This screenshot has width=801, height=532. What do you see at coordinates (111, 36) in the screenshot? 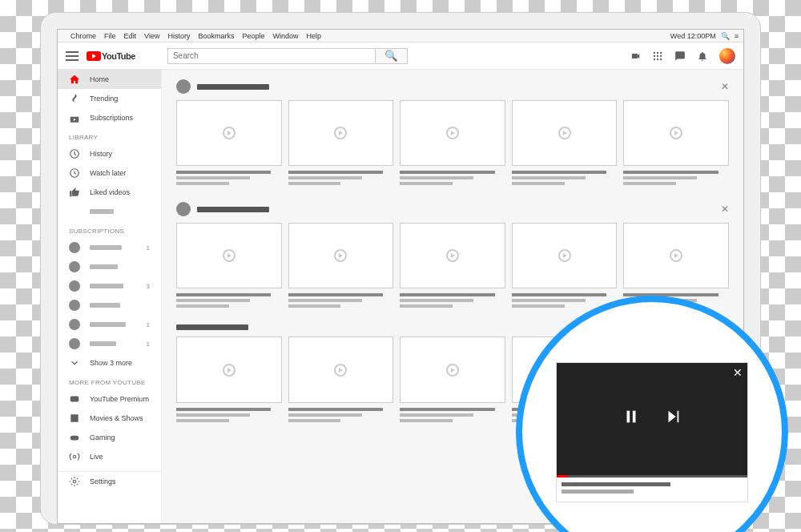
I see `menu-file: File` at bounding box center [111, 36].